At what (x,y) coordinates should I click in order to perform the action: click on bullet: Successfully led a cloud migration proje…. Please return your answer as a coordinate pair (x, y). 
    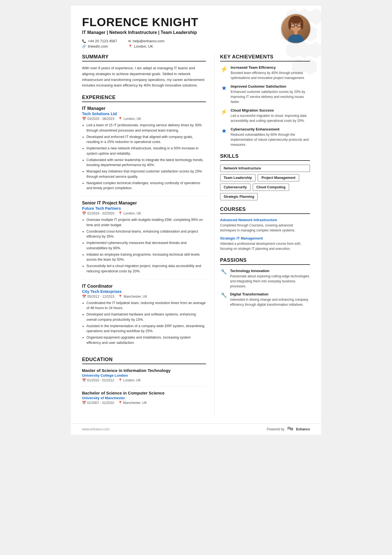
    Looking at the image, I should click on (146, 269).